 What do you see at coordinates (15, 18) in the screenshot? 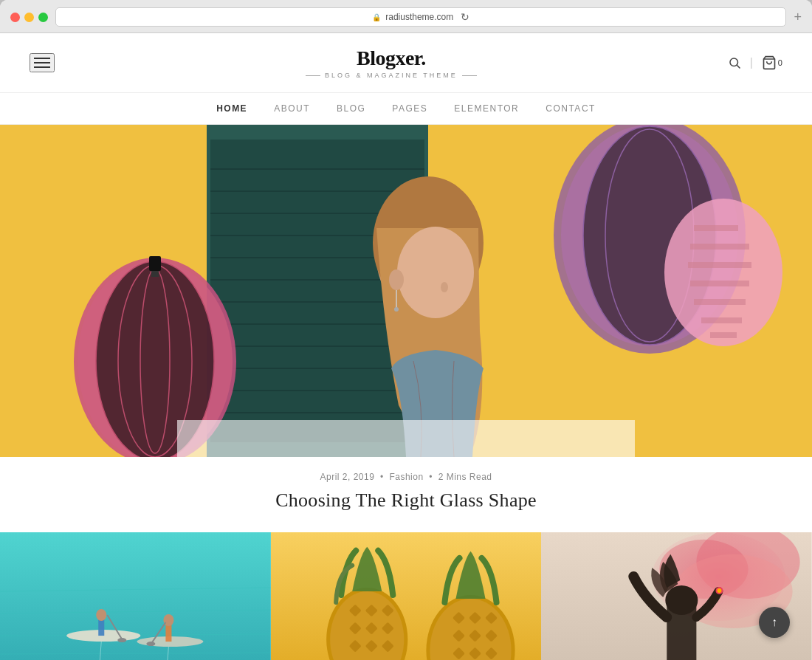
I see `traffic-light-red` at bounding box center [15, 18].